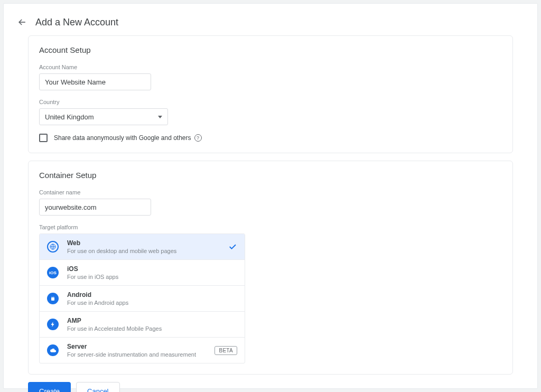 The height and width of the screenshot is (392, 541). Describe the element at coordinates (270, 387) in the screenshot. I see `action-buttons: Create Cancel` at that location.